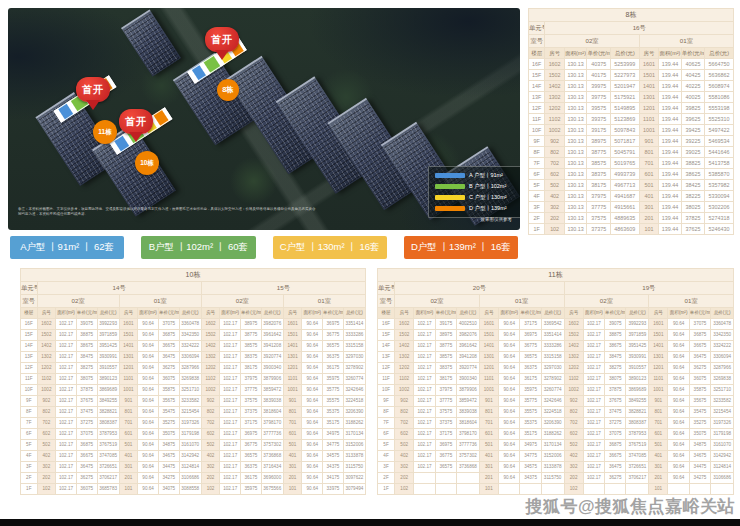 The width and height of the screenshot is (740, 526). What do you see at coordinates (720, 76) in the screenshot?
I see `cell-value: 5636862` at bounding box center [720, 76].